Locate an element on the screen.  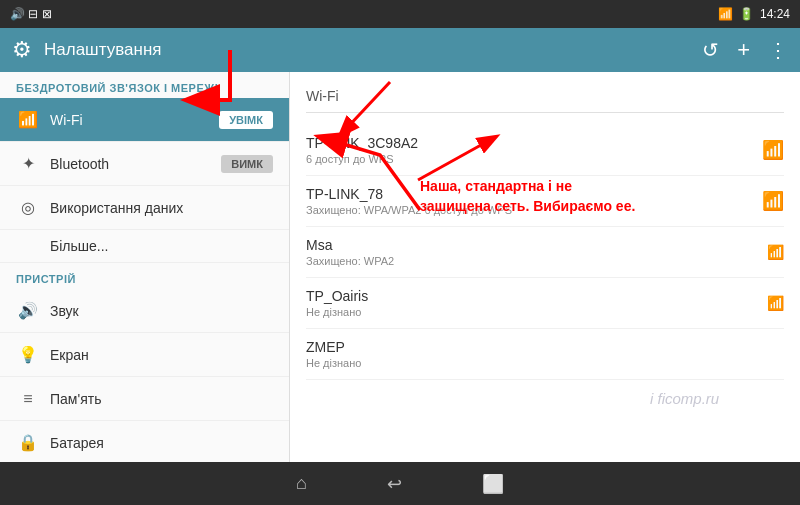
more-options-icon: ⋮ is located at coordinates (778, 50).